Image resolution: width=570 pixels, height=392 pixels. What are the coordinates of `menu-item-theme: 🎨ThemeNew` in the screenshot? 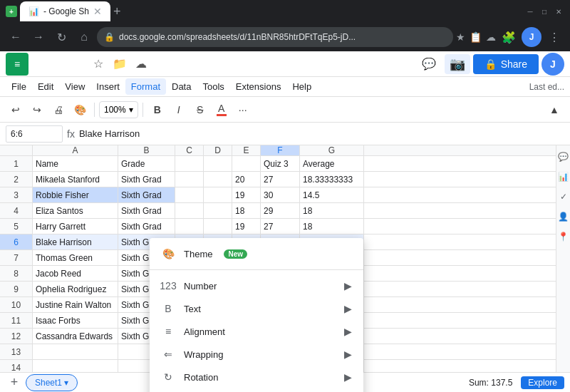 It's located at (256, 254).